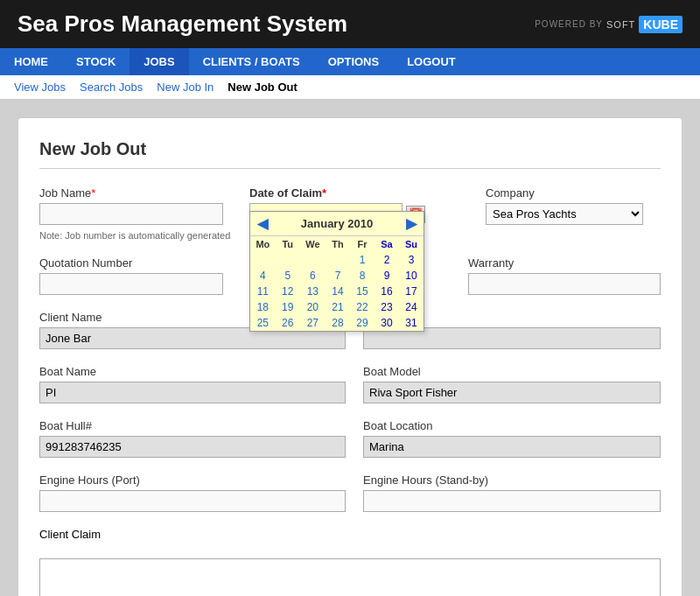  I want to click on cal-week-2: 11121314151617, so click(337, 291).